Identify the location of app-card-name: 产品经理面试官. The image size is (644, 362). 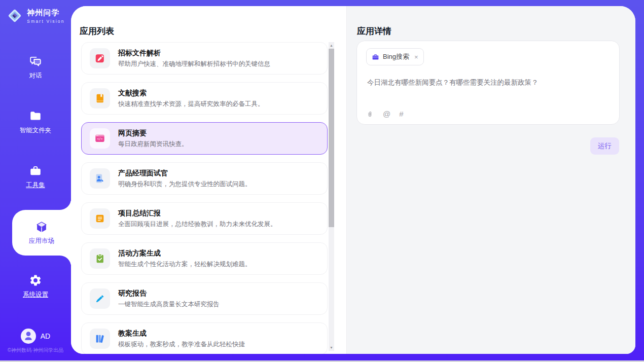
(185, 173).